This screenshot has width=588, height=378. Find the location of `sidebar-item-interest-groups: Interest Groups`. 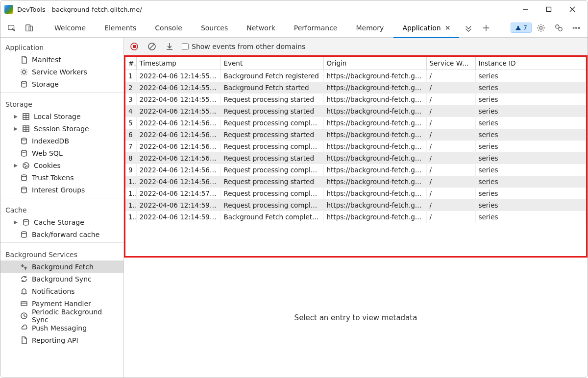

sidebar-item-interest-groups: Interest Groups is located at coordinates (62, 190).